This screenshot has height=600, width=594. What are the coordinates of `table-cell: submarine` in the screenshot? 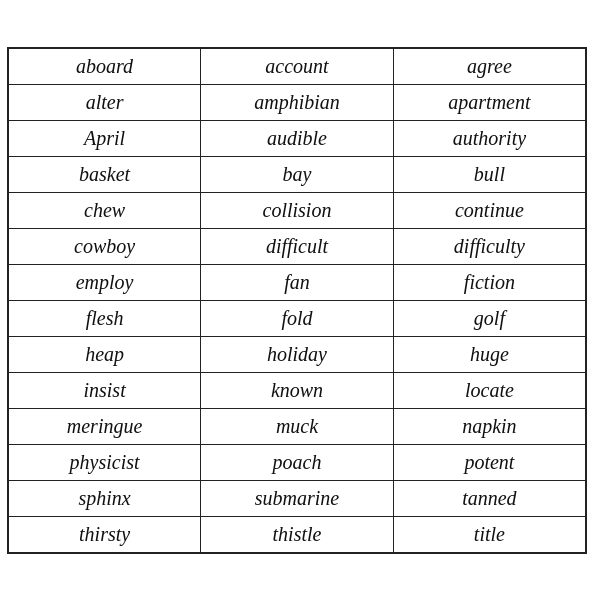 It's located at (298, 498).